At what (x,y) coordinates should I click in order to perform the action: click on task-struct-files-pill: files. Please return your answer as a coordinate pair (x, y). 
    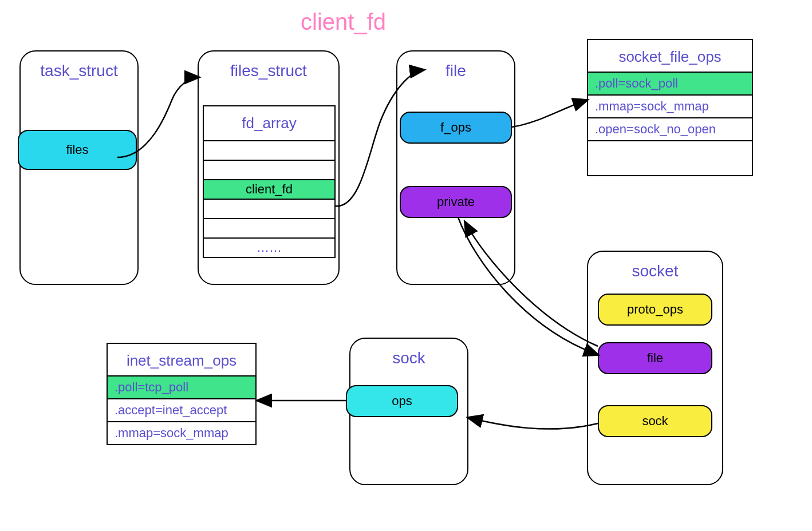
    Looking at the image, I should click on (77, 150).